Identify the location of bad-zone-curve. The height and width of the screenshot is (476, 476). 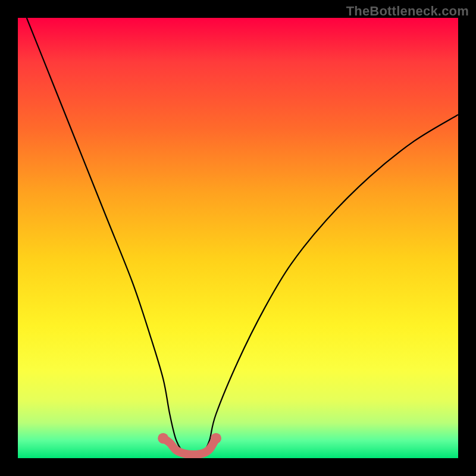
(189, 446).